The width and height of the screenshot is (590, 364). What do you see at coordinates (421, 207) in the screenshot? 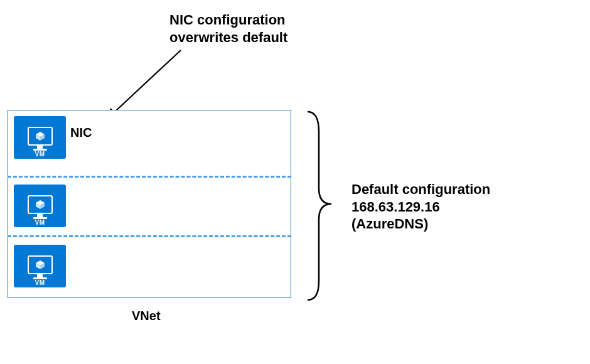
I see `annotation-default-config: Default configuration 168.63.129.16 (Azu…` at bounding box center [421, 207].